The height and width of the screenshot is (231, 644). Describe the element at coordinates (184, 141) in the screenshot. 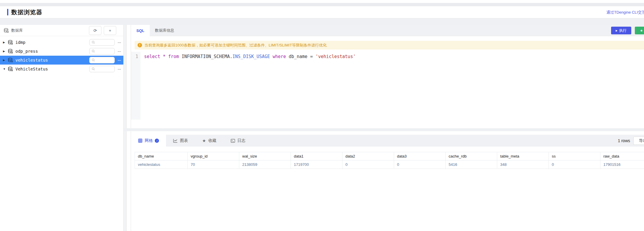

I see `tab-chart-label: 图表` at that location.